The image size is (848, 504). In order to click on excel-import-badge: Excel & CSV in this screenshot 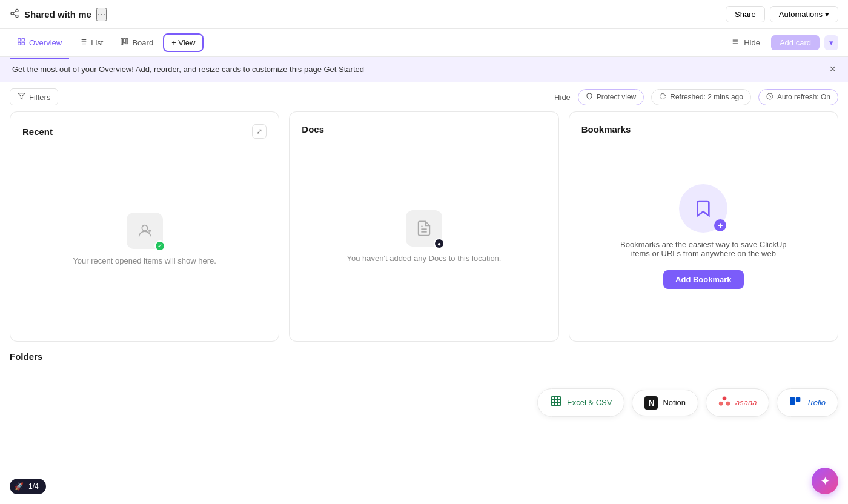, I will do `click(581, 402)`.